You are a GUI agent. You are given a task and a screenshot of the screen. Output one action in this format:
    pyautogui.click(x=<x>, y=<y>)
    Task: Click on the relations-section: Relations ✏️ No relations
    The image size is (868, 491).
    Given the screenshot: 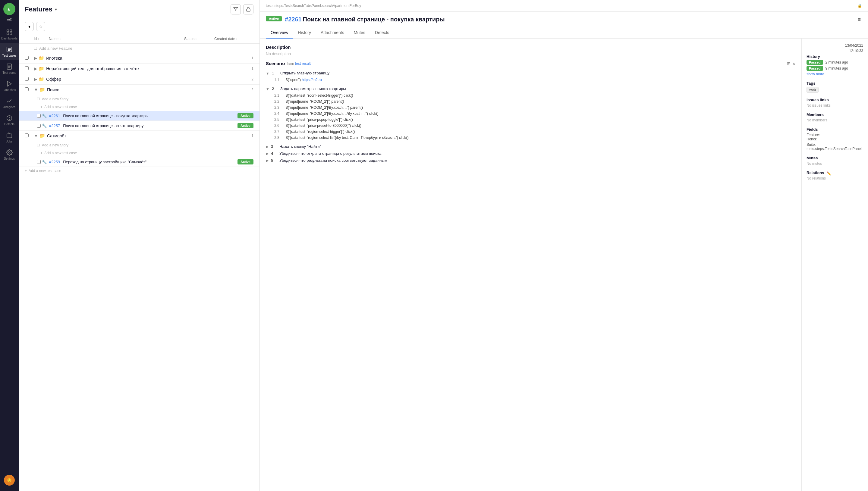 What is the action you would take?
    pyautogui.click(x=835, y=175)
    